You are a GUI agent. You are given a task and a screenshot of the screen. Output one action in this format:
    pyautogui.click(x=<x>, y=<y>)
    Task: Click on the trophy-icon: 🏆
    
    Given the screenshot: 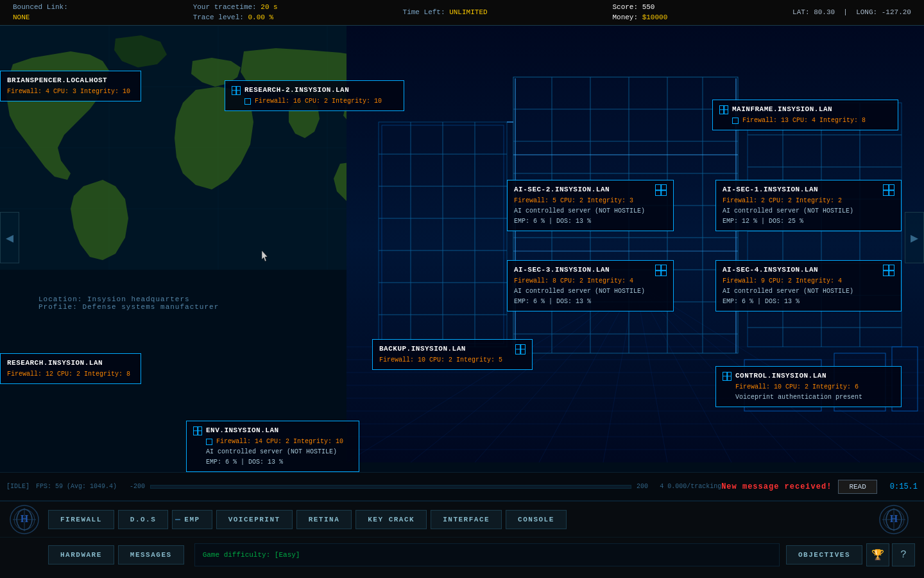 What is the action you would take?
    pyautogui.click(x=878, y=555)
    